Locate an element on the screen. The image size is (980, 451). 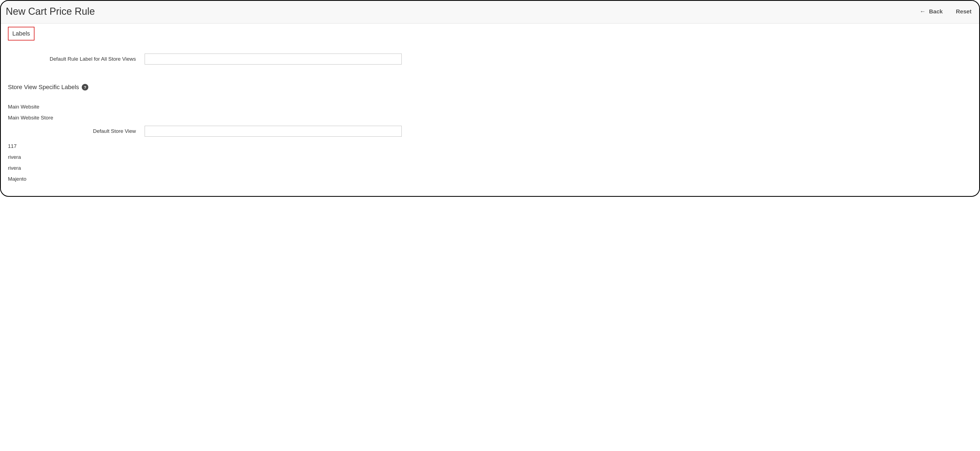
page-title: New Cart Price Rule is located at coordinates (50, 11).